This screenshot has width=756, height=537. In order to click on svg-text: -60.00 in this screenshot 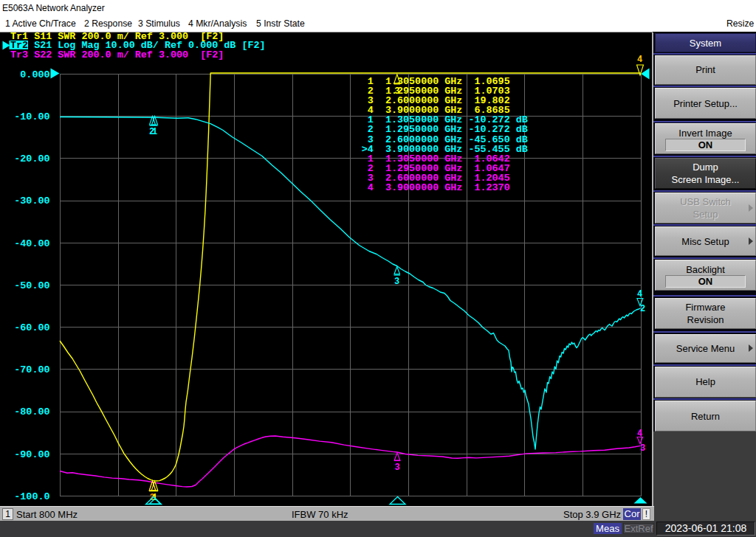, I will do `click(32, 328)`.